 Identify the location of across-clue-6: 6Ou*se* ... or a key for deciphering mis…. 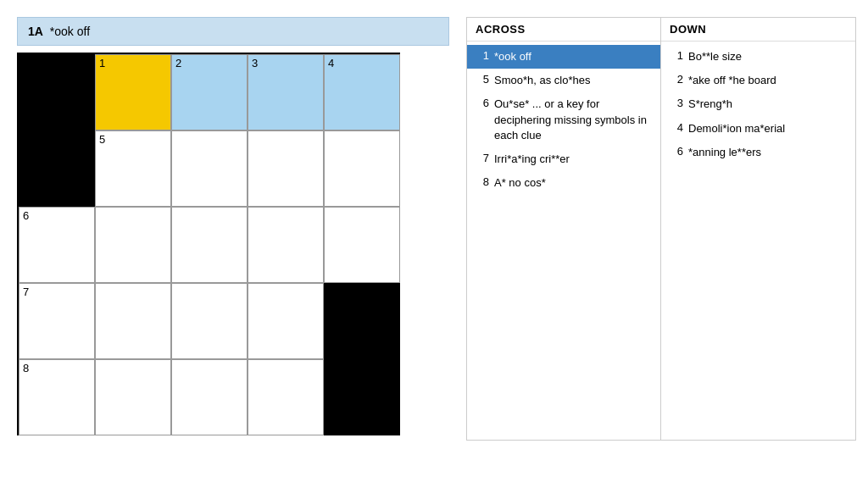
(564, 120).